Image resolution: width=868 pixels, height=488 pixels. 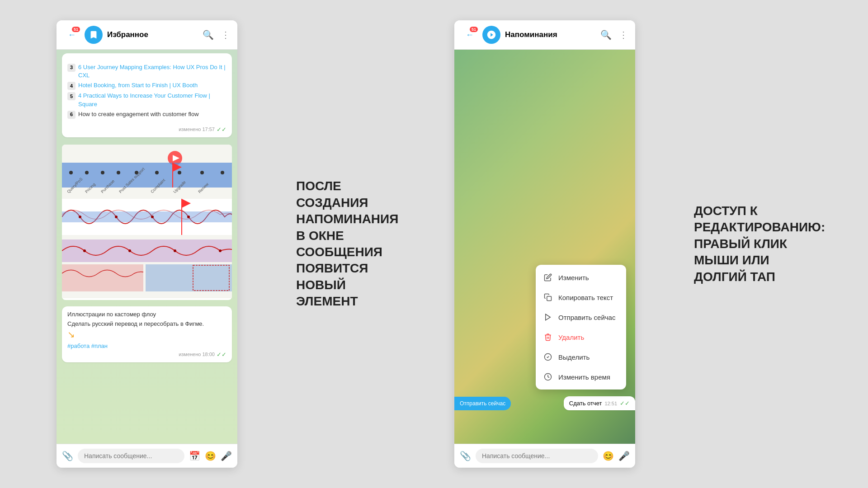 I want to click on list-item: 3 6 User Journey Mapping Examples: How U…, so click(x=147, y=71).